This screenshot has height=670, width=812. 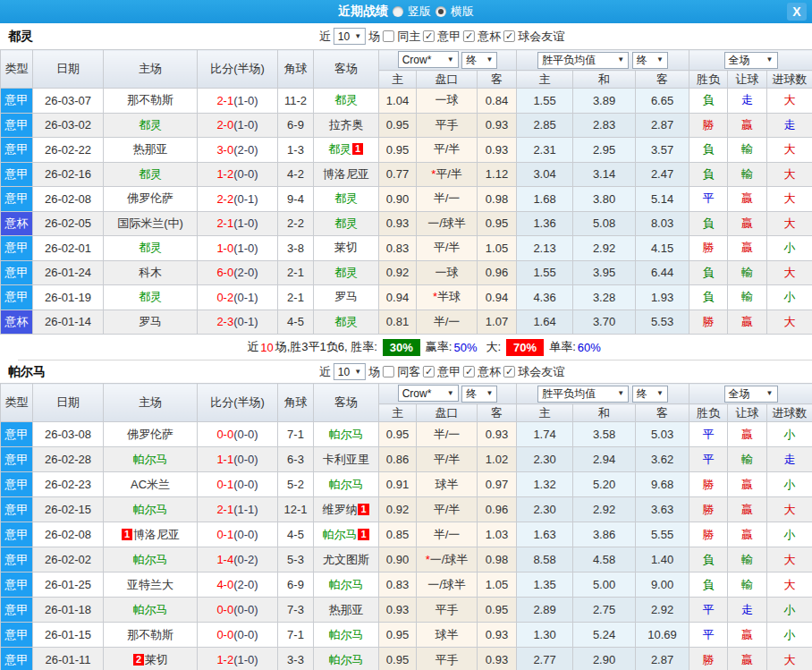 I want to click on radio-vertical-layout, so click(x=398, y=12).